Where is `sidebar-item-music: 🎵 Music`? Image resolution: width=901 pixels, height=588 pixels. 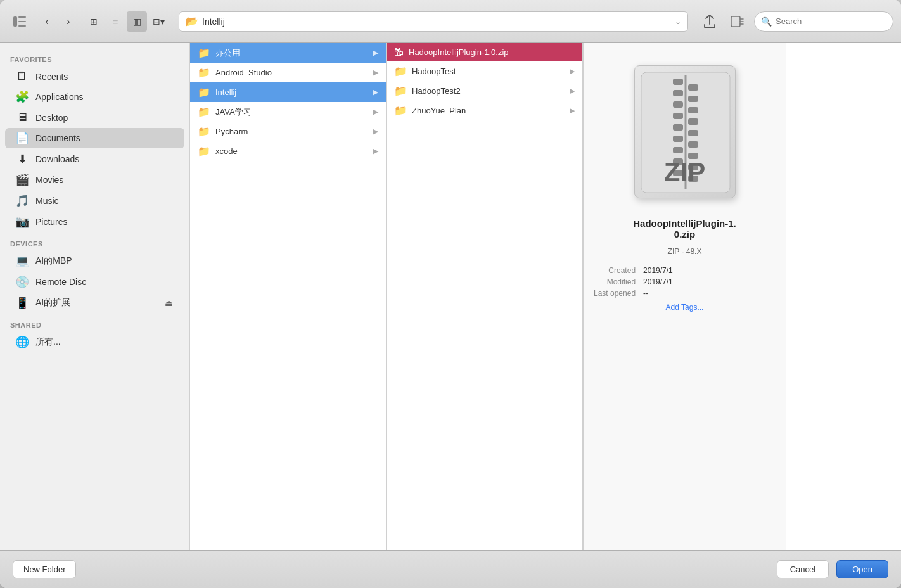
sidebar-item-music: 🎵 Music is located at coordinates (95, 201).